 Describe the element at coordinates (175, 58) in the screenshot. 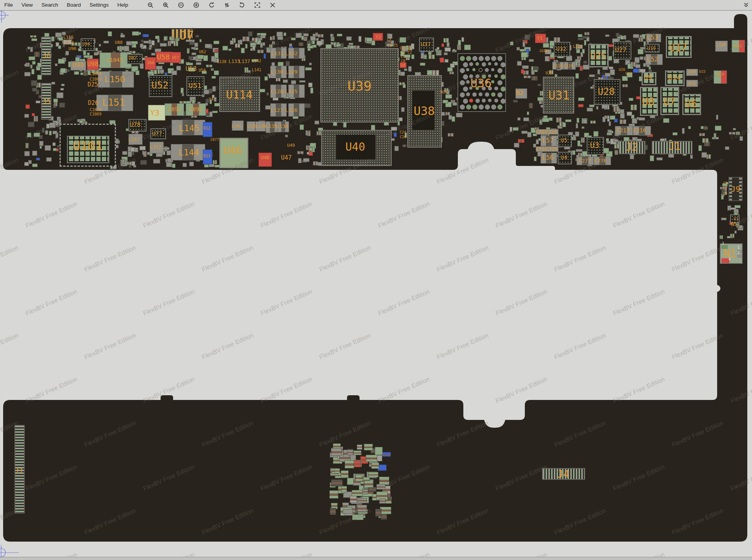

I see `ref-label-U57: U57` at that location.